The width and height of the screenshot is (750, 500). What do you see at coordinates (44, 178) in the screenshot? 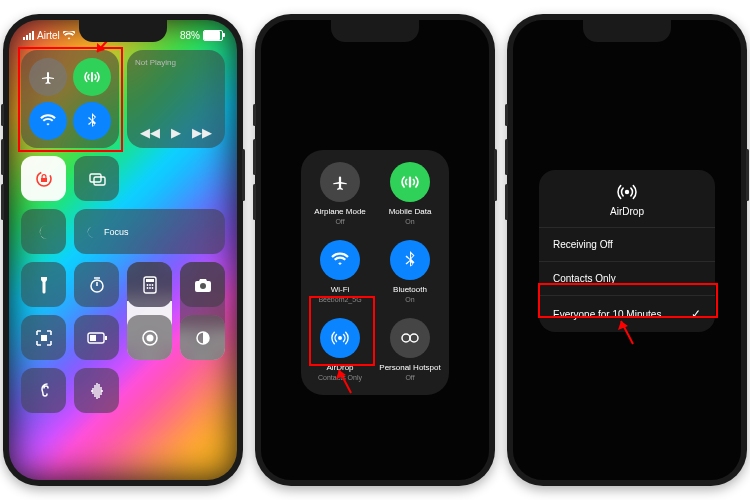
I see `orientation-lock-button` at bounding box center [44, 178].